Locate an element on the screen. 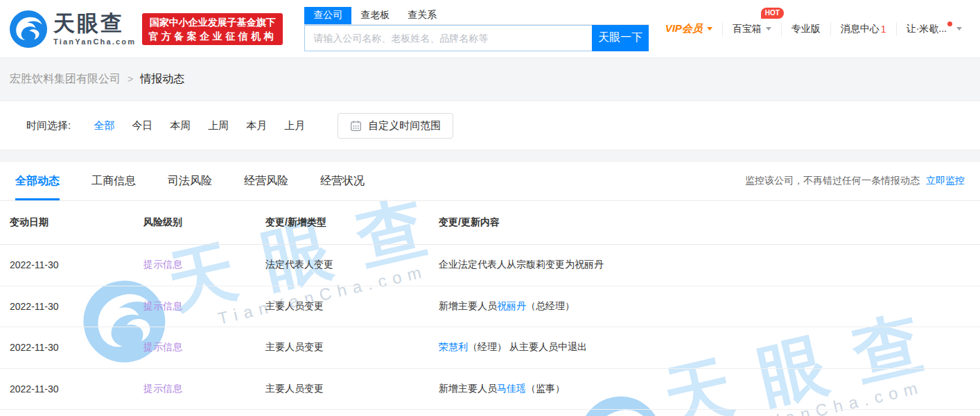 Image resolution: width=980 pixels, height=416 pixels. content-text-post: （监事） is located at coordinates (545, 388).